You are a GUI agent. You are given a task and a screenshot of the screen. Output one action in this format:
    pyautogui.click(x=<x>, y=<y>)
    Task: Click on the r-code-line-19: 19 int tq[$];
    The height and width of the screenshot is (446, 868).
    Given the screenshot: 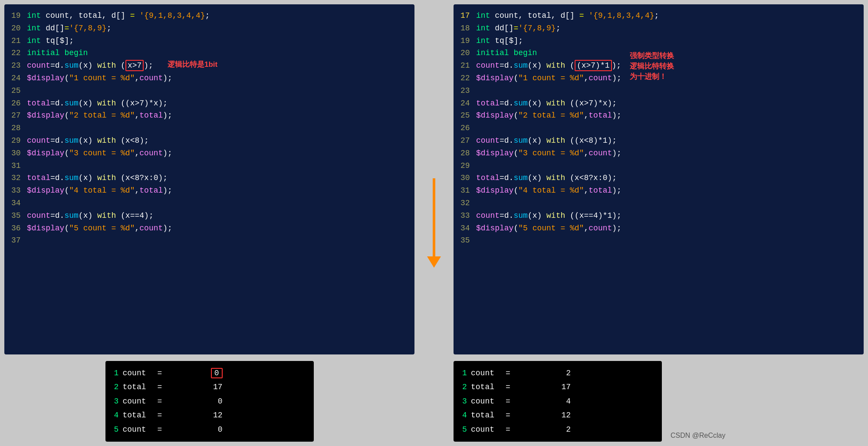 What is the action you would take?
    pyautogui.click(x=659, y=41)
    